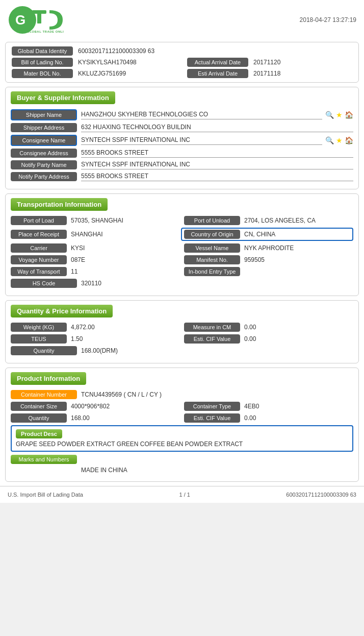  What do you see at coordinates (212, 260) in the screenshot?
I see `manifest-label: Manifest No.` at bounding box center [212, 260].